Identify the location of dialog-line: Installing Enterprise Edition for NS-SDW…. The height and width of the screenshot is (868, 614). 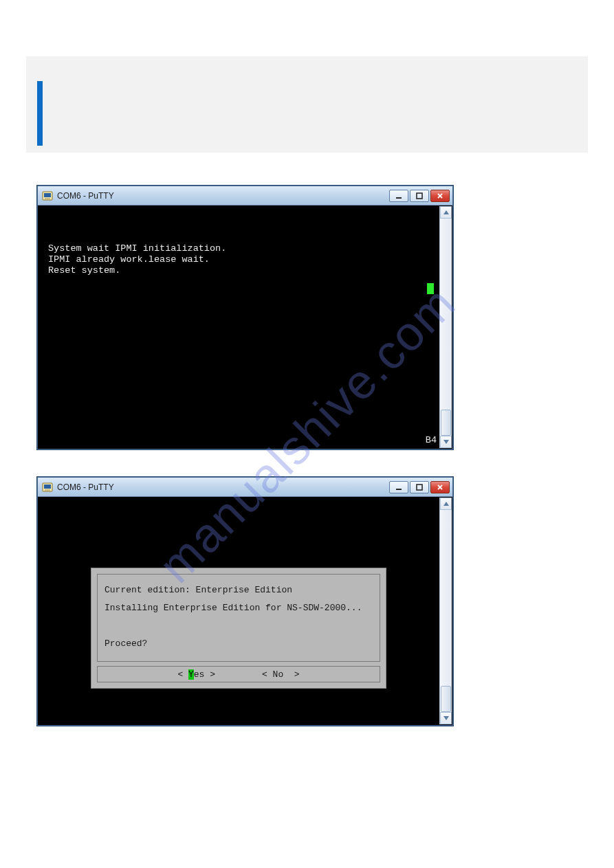
(233, 608).